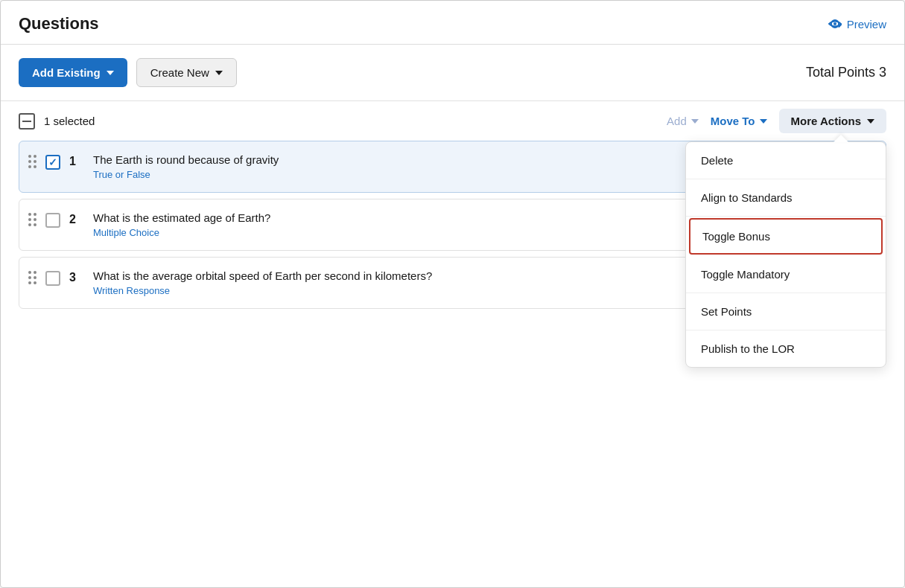 The width and height of the screenshot is (905, 588). What do you see at coordinates (835, 24) in the screenshot?
I see `preview-icon` at bounding box center [835, 24].